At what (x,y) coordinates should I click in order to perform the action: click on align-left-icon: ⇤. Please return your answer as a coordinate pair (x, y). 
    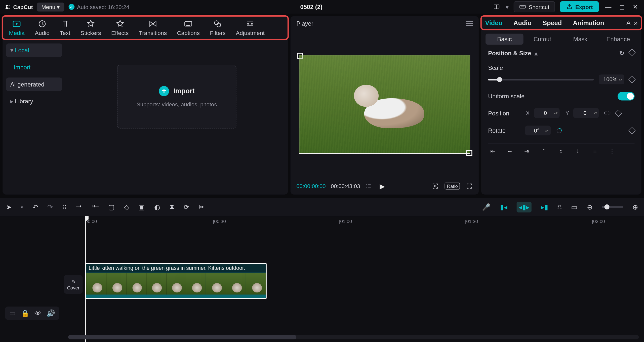
    Looking at the image, I should click on (493, 151).